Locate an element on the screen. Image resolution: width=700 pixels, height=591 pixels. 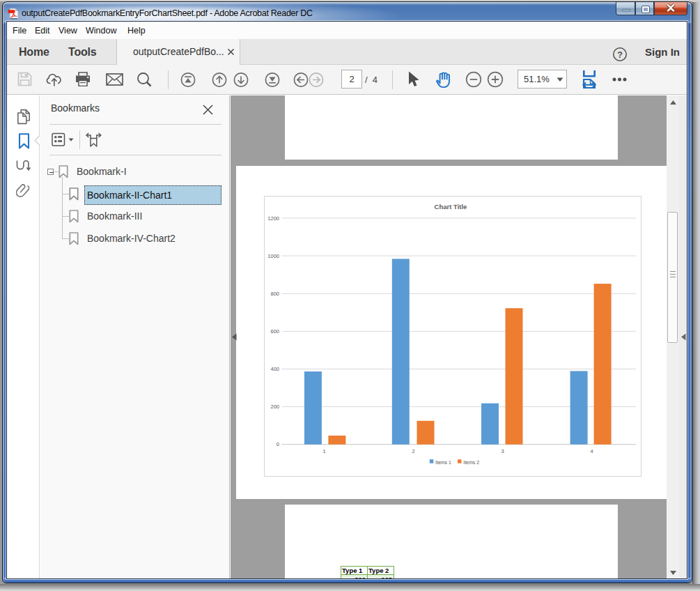
svg-text: 400 is located at coordinates (274, 369).